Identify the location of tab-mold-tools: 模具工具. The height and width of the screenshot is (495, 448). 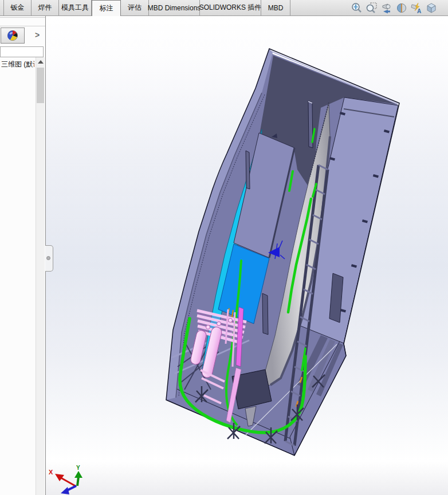
(76, 8).